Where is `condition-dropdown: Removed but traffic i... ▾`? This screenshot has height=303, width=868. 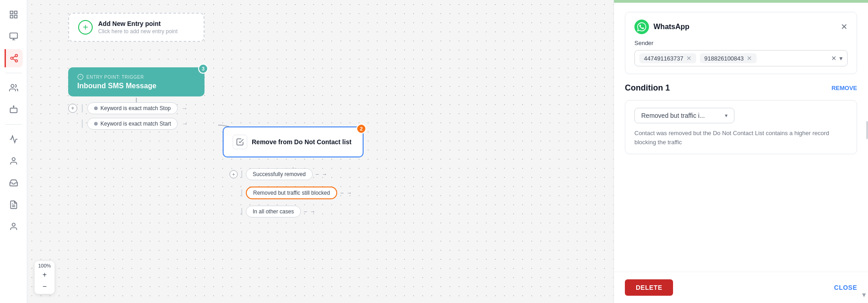 condition-dropdown: Removed but traffic i... ▾ is located at coordinates (684, 116).